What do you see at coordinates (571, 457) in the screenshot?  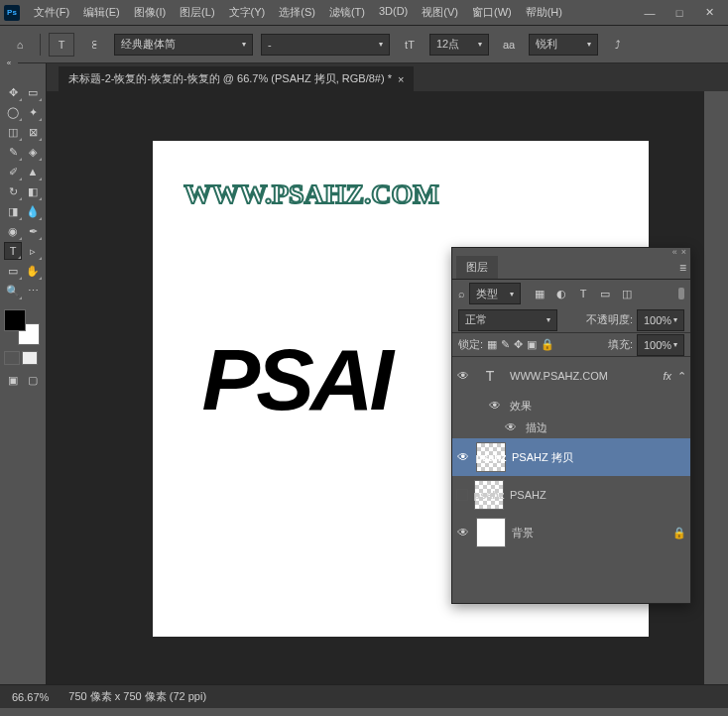 I see `layer-row: 👁 psahz PSAHZ 拷贝` at bounding box center [571, 457].